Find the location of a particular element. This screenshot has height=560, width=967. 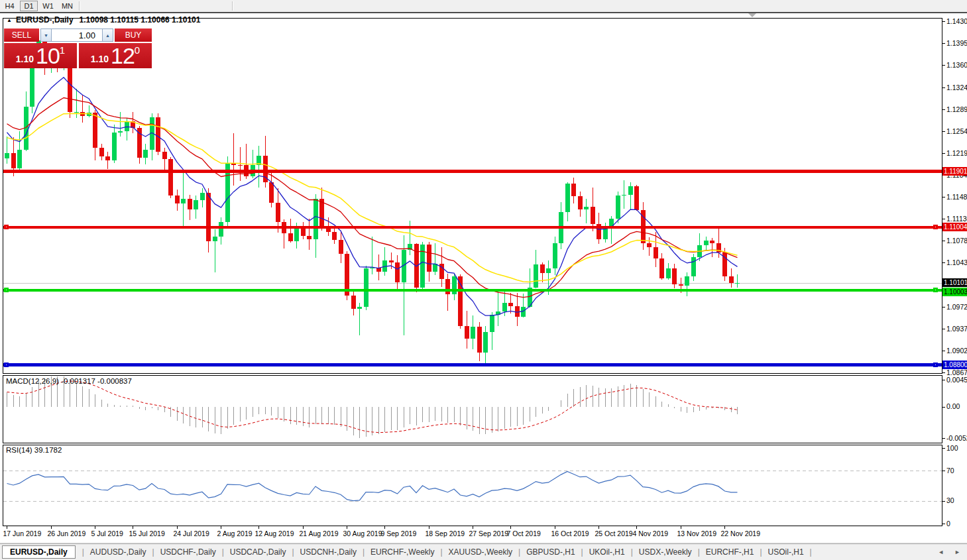

collapse-arrow-icon: ▲ is located at coordinates (9, 20).